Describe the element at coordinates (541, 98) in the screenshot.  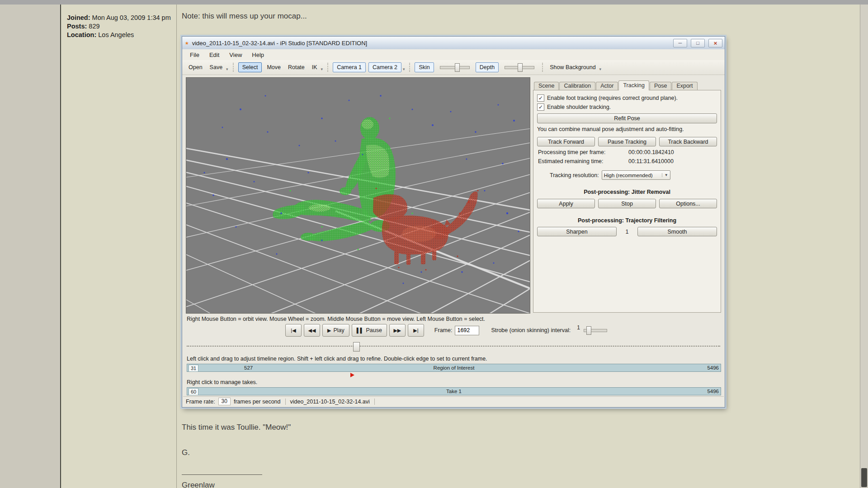
I see `foot-tracking-checkbox: ✓` at that location.